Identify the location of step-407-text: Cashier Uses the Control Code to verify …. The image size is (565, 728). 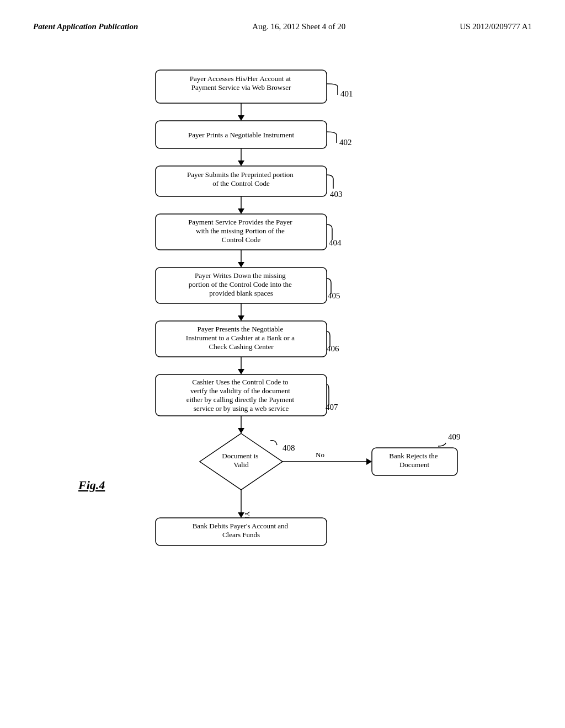
(242, 395).